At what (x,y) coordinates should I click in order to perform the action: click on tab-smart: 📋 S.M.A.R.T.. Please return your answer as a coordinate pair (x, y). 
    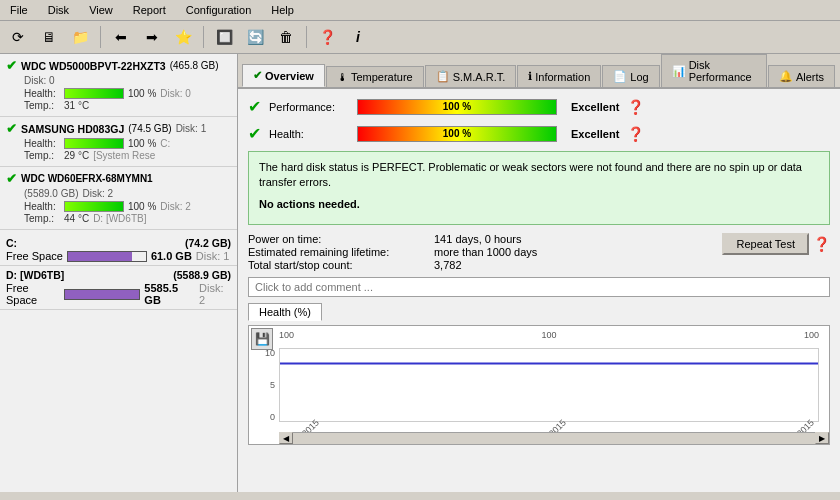
    Looking at the image, I should click on (471, 76).